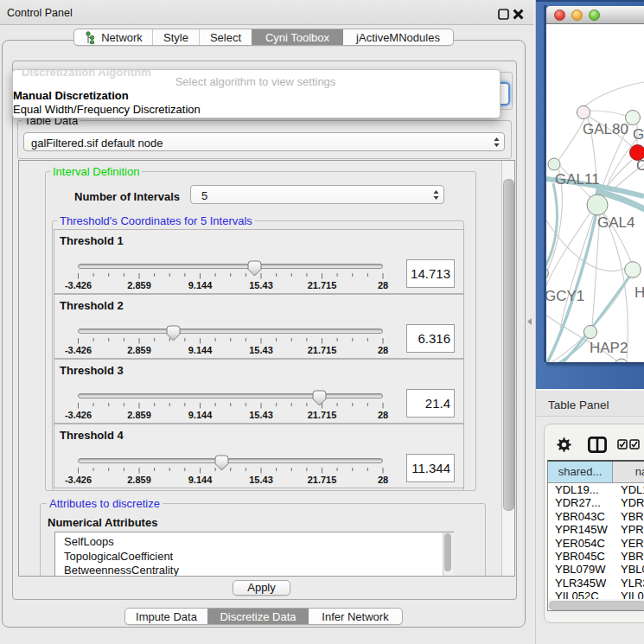 The height and width of the screenshot is (644, 644). Describe the element at coordinates (640, 166) in the screenshot. I see `svg-text: C` at that location.